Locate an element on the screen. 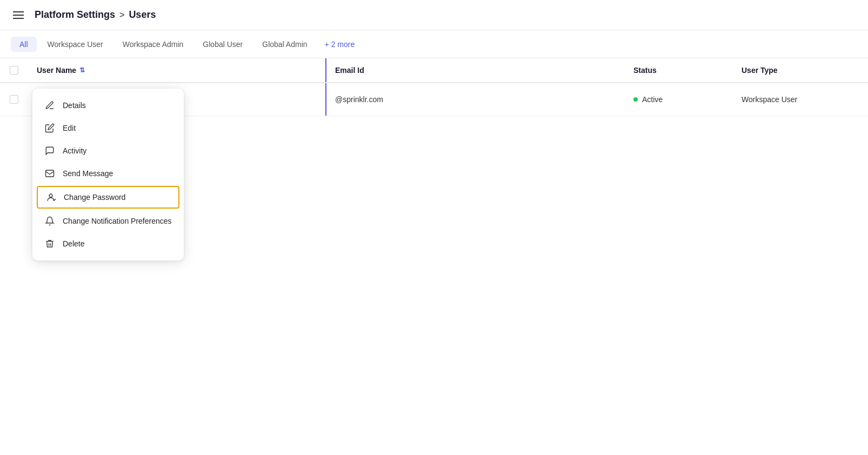  send-message-icon is located at coordinates (50, 173).